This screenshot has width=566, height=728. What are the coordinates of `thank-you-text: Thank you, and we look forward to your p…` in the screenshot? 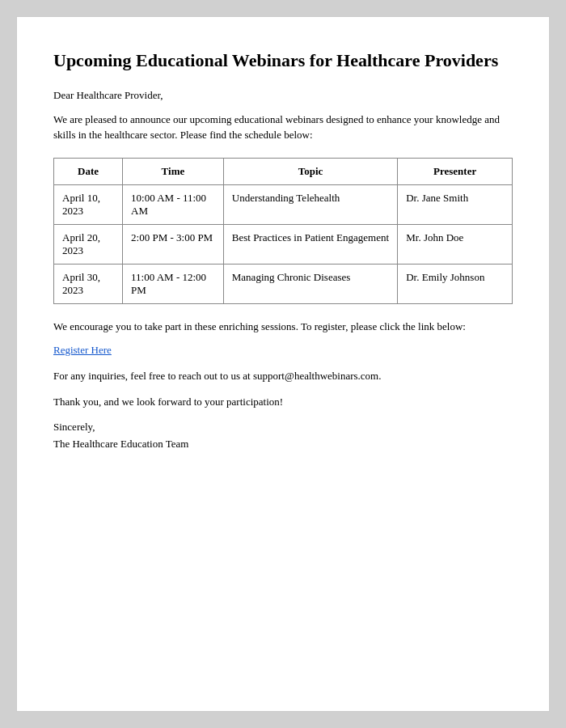 It's located at (283, 402).